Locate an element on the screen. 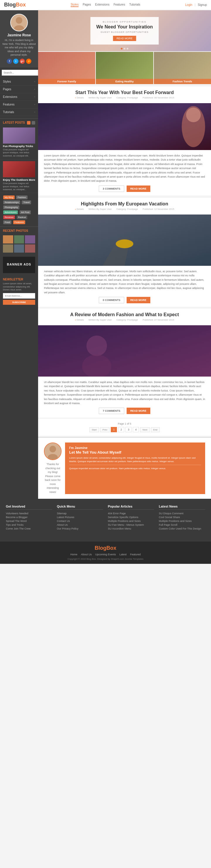 Image resolution: width=211 pixels, height=868 pixels. footer-col-3-item-2: Multiple Positions and Sizes is located at coordinates (131, 521).